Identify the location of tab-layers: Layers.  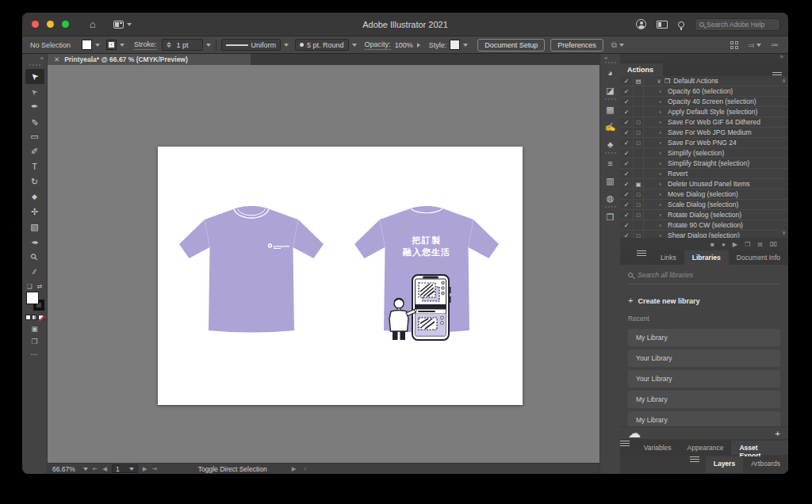
(725, 464).